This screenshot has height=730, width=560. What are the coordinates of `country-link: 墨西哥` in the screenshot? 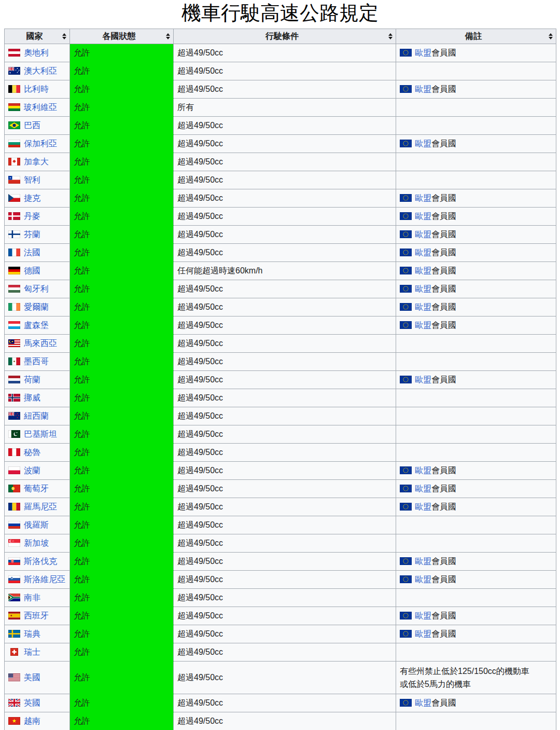 It's located at (36, 361).